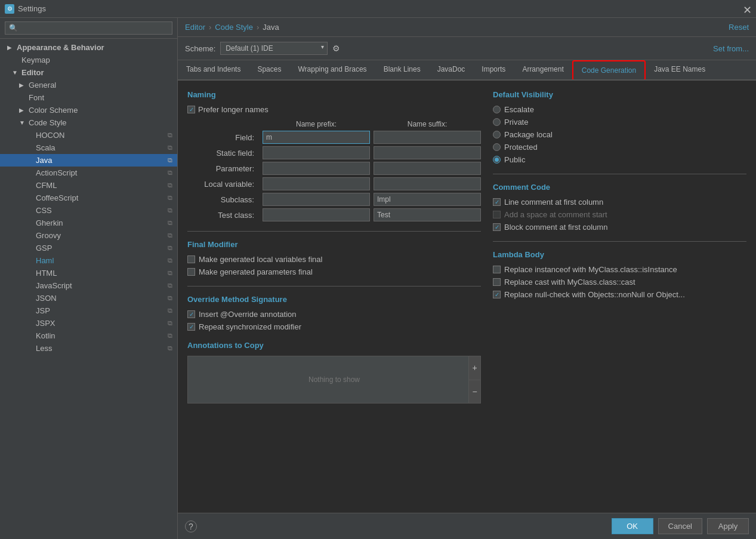 The height and width of the screenshot is (539, 756). Describe the element at coordinates (191, 110) in the screenshot. I see `prefer-longer-names-checkbox` at that location.